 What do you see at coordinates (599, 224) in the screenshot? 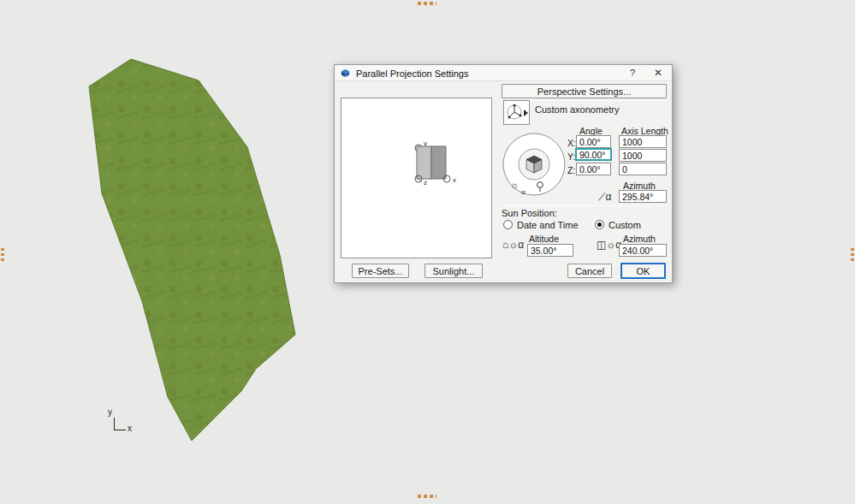
I see `radio-custom` at bounding box center [599, 224].